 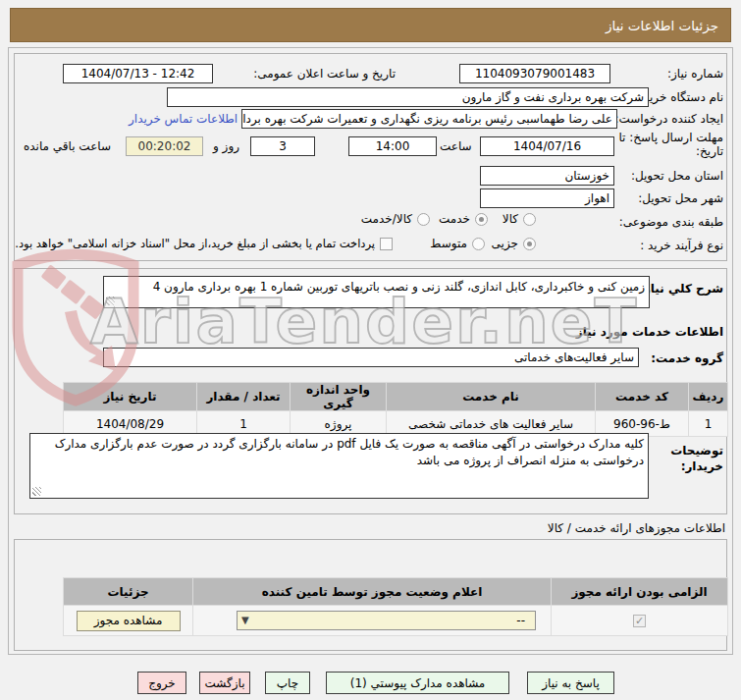 I want to click on purchase-process-label: نوع فرآیند خرید :, so click(x=681, y=245).